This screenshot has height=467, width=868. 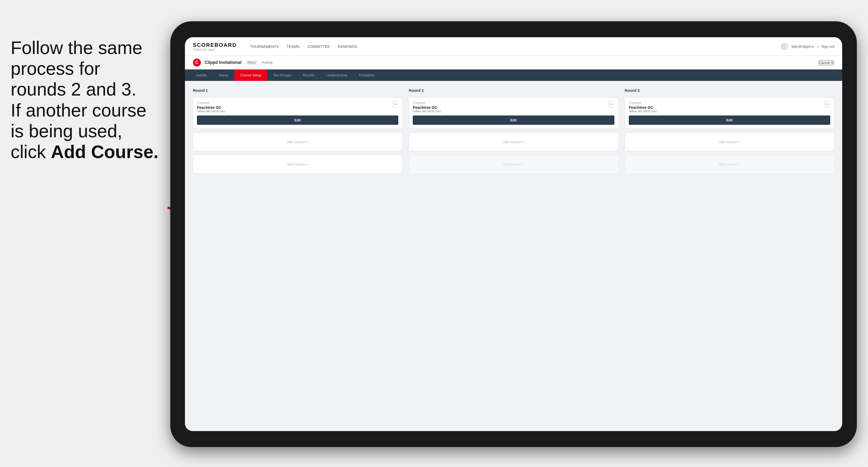 I want to click on instruction-line5: is being used,, so click(x=67, y=131).